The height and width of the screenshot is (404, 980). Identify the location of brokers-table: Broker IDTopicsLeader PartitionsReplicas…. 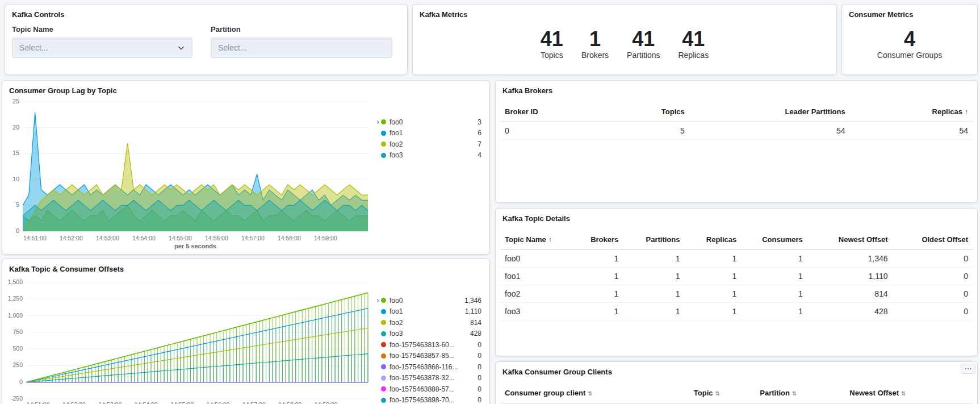
(736, 120).